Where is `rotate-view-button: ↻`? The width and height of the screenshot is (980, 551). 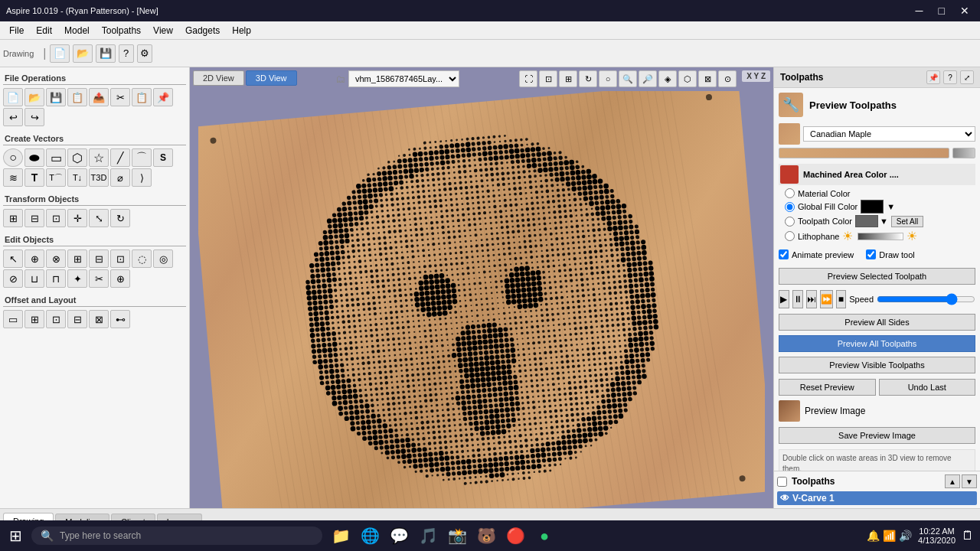 rotate-view-button: ↻ is located at coordinates (588, 79).